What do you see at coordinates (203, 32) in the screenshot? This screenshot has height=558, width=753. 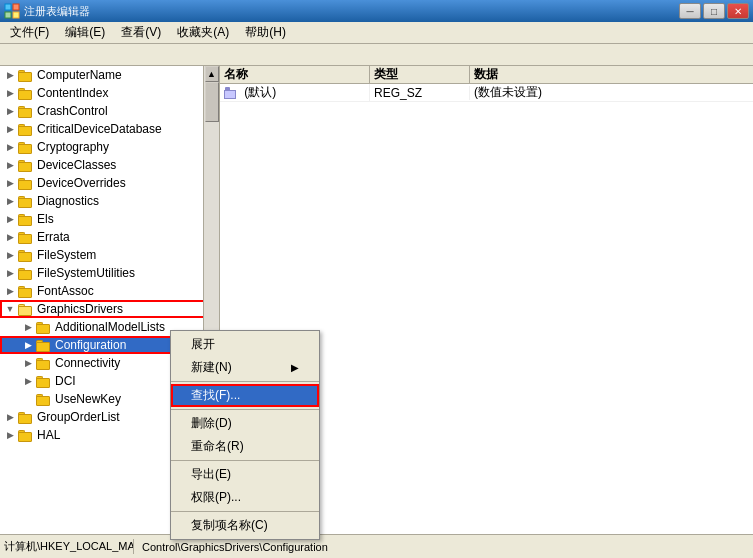 I see `menu-favorites: 收藏夹(A)` at bounding box center [203, 32].